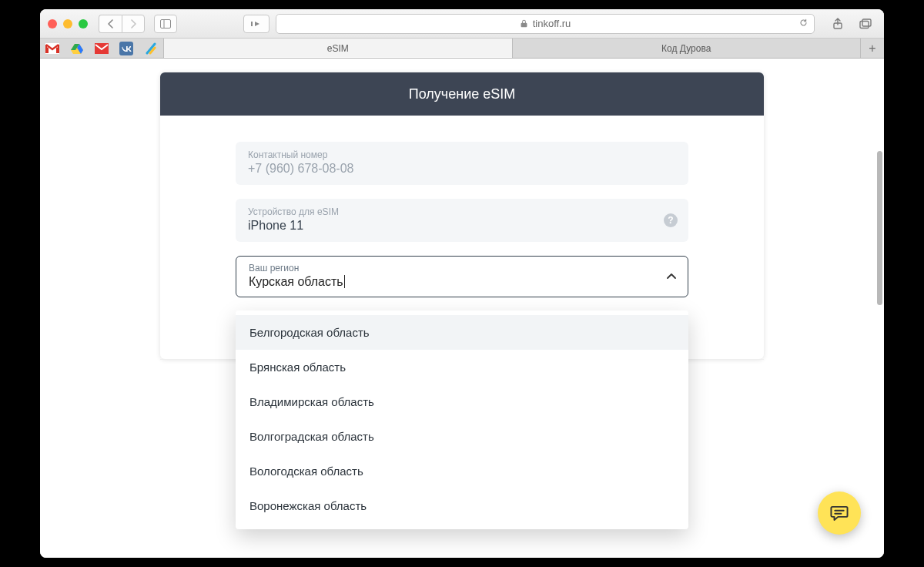 This screenshot has height=567, width=924. What do you see at coordinates (839, 513) in the screenshot?
I see `chat-button` at bounding box center [839, 513].